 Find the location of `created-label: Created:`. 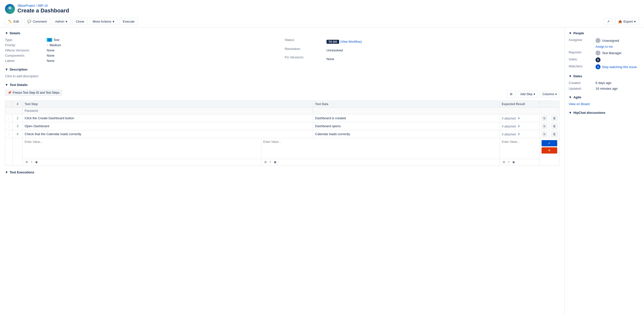

created-label: Created: is located at coordinates (581, 83).